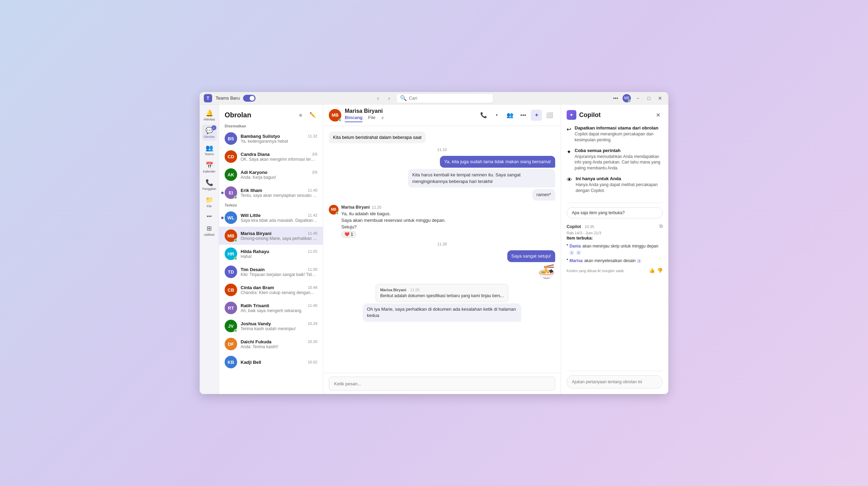  Describe the element at coordinates (403, 98) in the screenshot. I see `search-icon: 🔍` at that location.